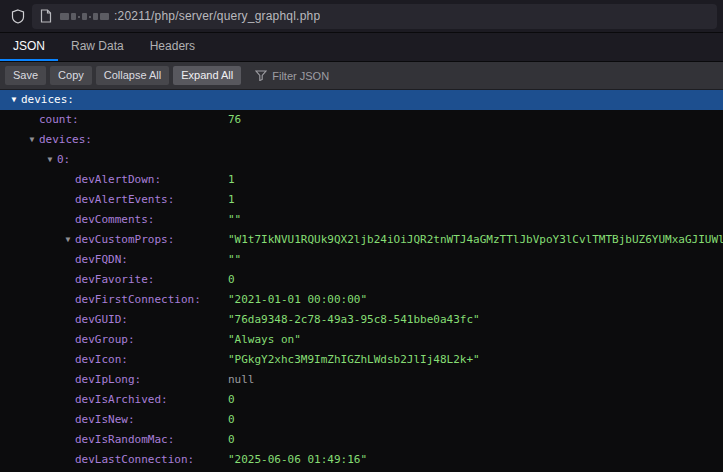  Describe the element at coordinates (29, 47) in the screenshot. I see `tab-json: JSON` at that location.